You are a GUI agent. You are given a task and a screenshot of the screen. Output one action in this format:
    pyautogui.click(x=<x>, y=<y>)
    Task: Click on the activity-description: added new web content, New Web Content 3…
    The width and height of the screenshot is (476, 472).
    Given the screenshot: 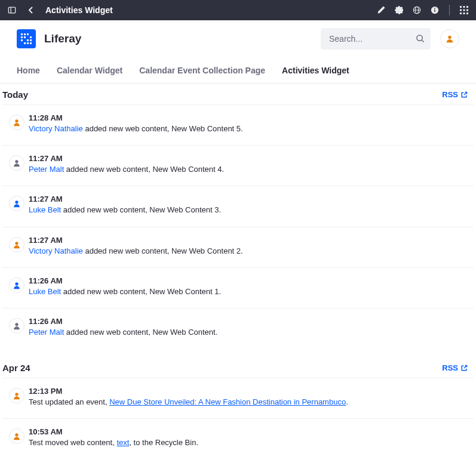 What is the action you would take?
    pyautogui.click(x=141, y=210)
    